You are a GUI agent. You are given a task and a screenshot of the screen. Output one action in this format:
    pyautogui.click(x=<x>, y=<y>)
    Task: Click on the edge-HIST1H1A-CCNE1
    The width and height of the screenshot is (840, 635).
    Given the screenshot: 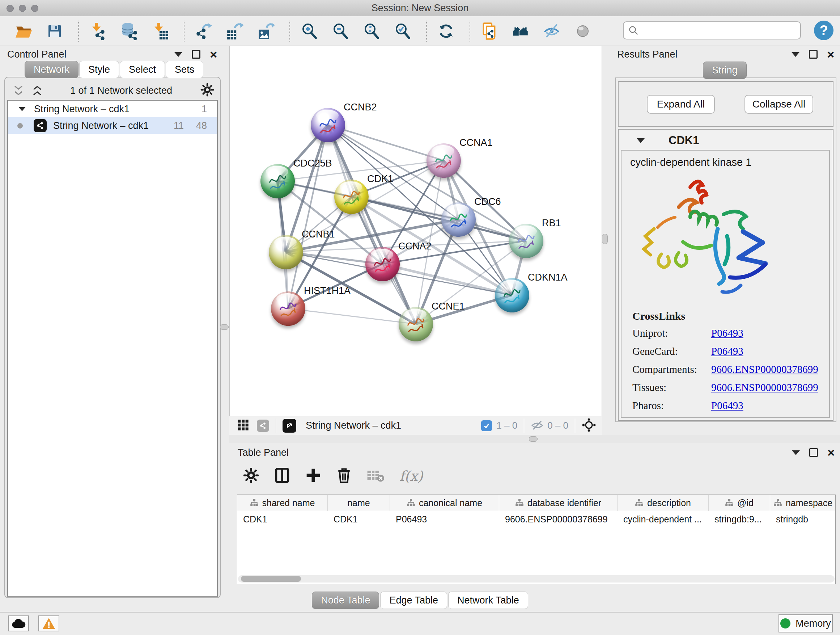 What is the action you would take?
    pyautogui.click(x=352, y=316)
    